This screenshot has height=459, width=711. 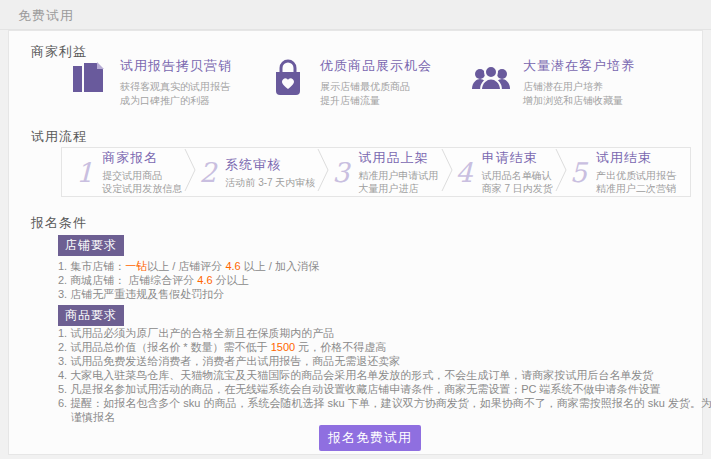 What do you see at coordinates (88, 79) in the screenshot?
I see `report-copy-icon` at bounding box center [88, 79].